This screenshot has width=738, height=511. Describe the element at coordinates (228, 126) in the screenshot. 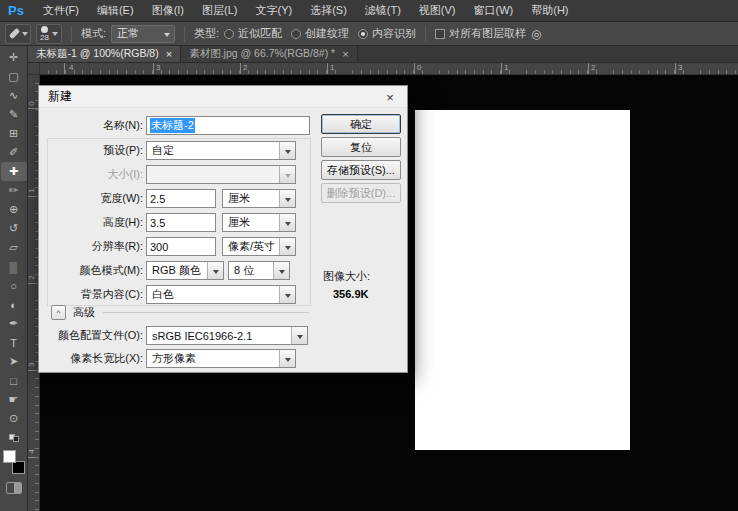

I see `name-input: 未标题-2` at that location.